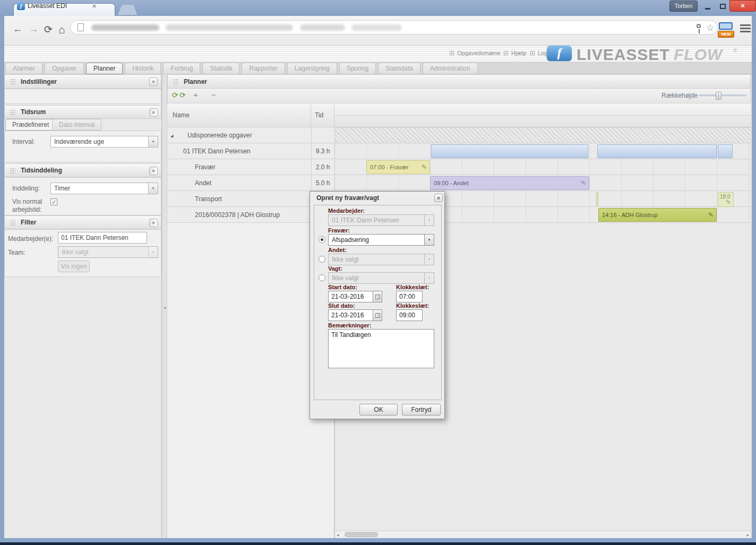 The width and height of the screenshot is (756, 545). What do you see at coordinates (657, 215) in the screenshot?
I see `task-bar-adh-glostrup: 14:16 - ADH Glostrup ✎` at bounding box center [657, 215].